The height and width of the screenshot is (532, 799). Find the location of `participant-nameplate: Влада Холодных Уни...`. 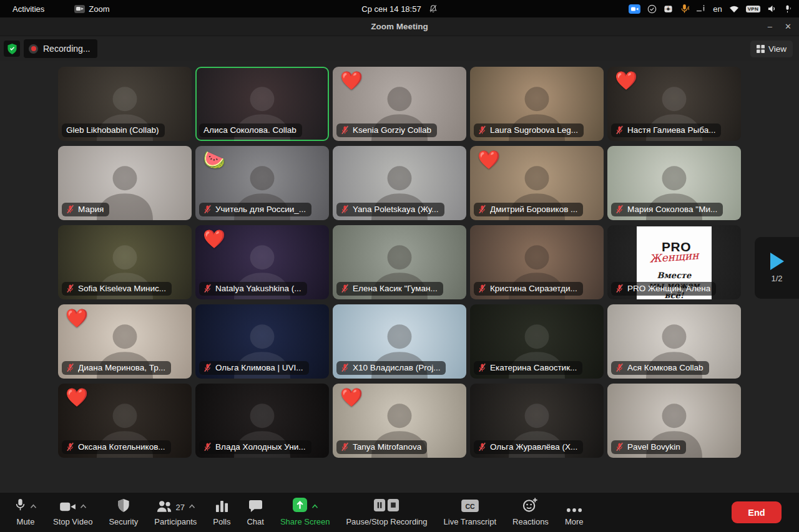

participant-nameplate: Влада Холодных Уни... is located at coordinates (255, 447).